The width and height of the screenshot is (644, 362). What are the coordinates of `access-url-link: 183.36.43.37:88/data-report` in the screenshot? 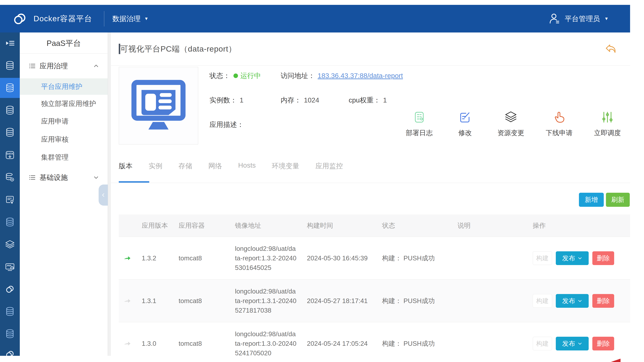 It's located at (360, 76).